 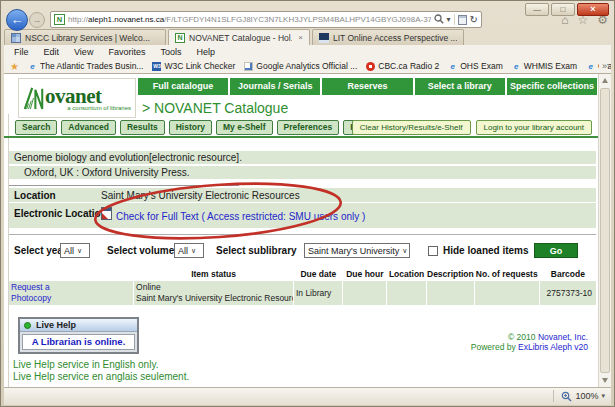 What do you see at coordinates (388, 37) in the screenshot?
I see `tab-lit-online-access: LIT Online Access Perspective ...` at bounding box center [388, 37].